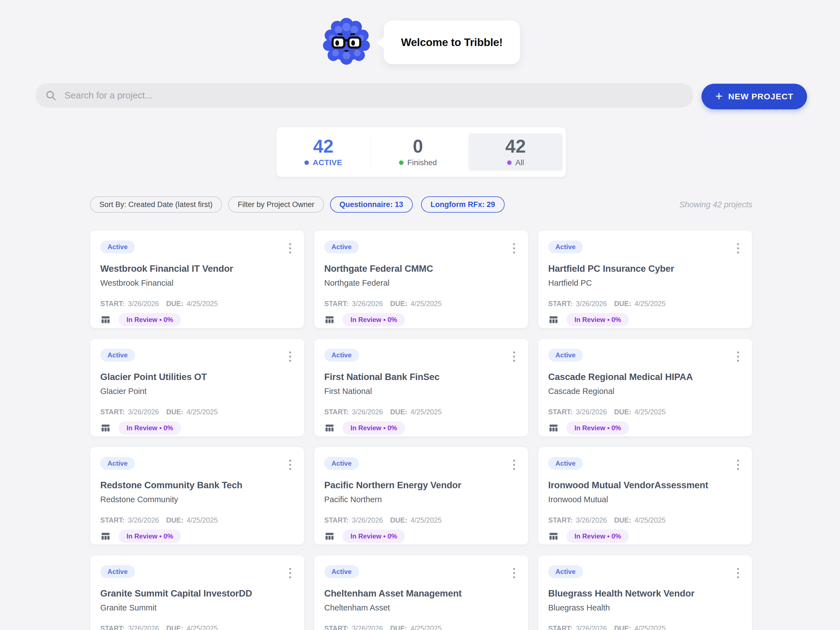  I want to click on showing-projects-text: Showing 42 projects, so click(716, 205).